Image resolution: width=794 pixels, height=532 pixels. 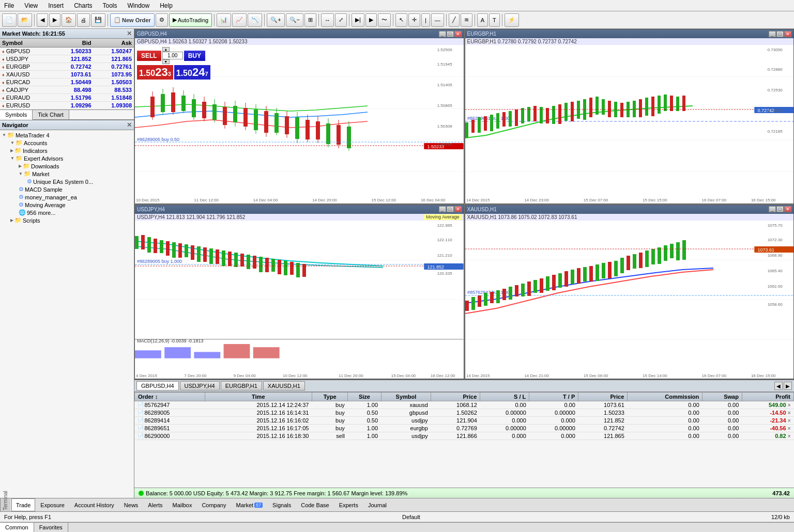 I want to click on nav-expert-advisors: ▼ 📁 Expert Advisors, so click(x=71, y=158).